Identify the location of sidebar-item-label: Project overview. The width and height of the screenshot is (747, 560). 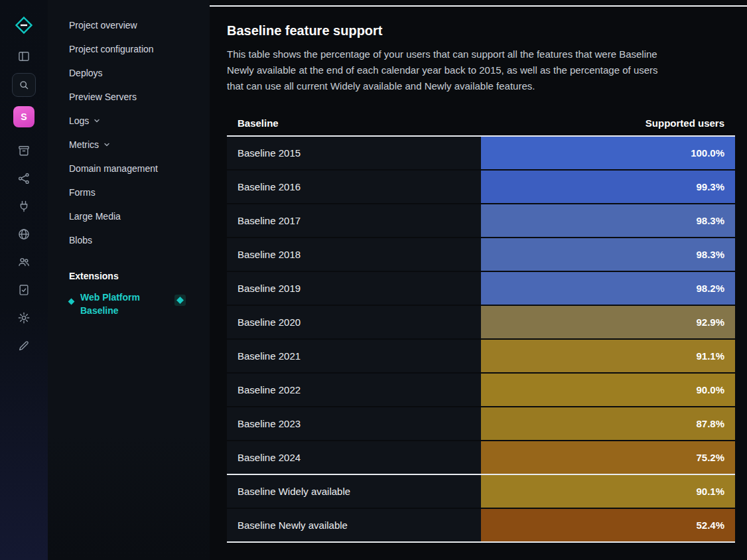
(103, 25).